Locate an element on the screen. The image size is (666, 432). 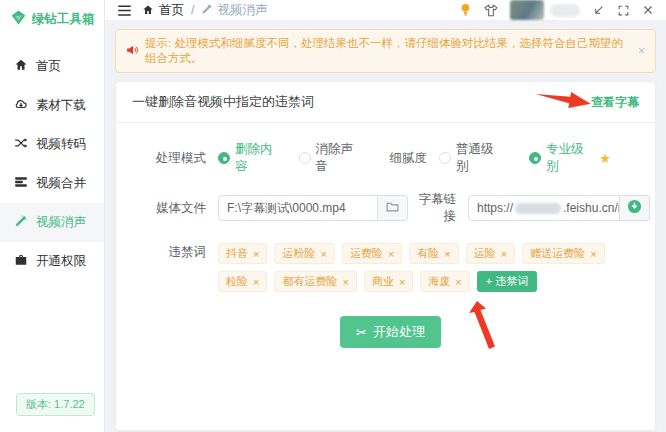
sidebar-item-label: 素材下载 is located at coordinates (61, 106).